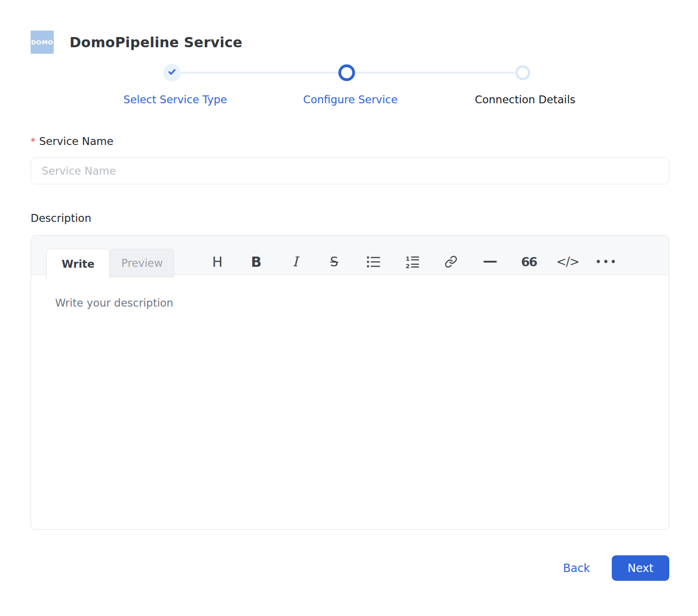 The image size is (698, 616). Describe the element at coordinates (334, 262) in the screenshot. I see `strikethrough-button: S` at that location.